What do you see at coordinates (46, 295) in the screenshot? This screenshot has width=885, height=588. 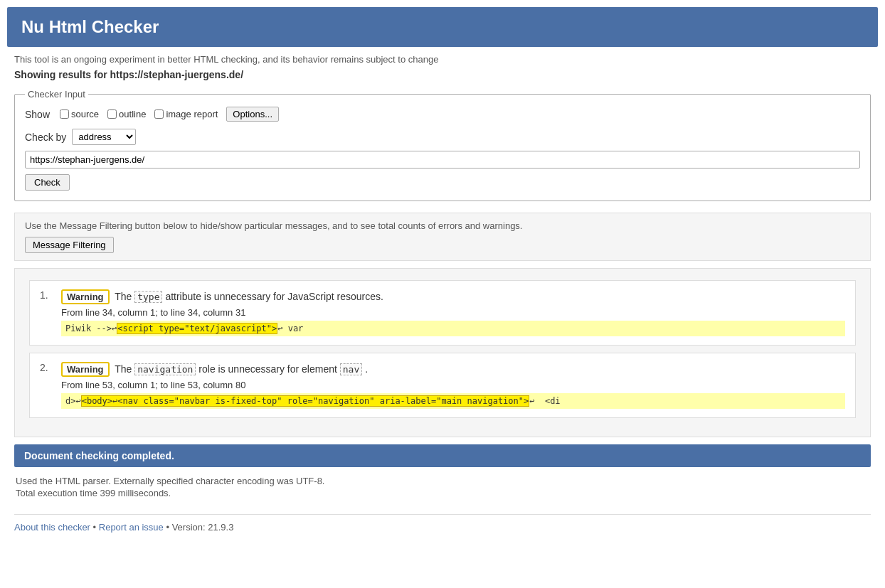 I see `result-number-1: 1.` at bounding box center [46, 295].